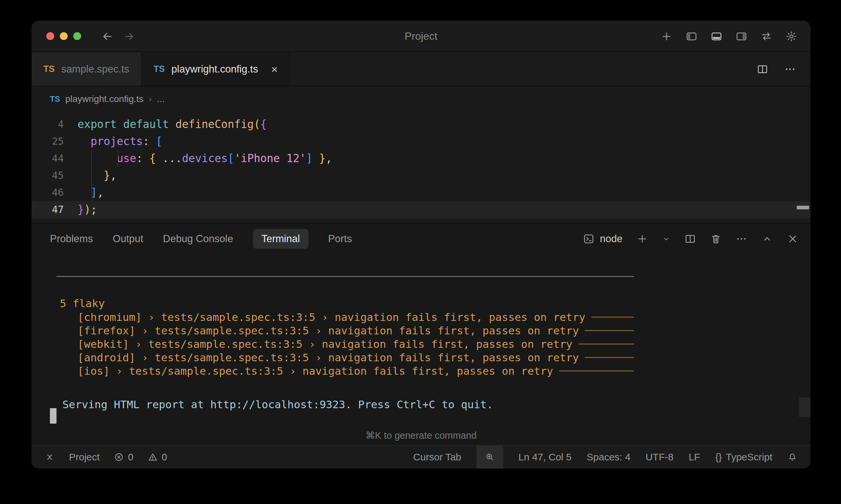  I want to click on split-editor-button, so click(762, 69).